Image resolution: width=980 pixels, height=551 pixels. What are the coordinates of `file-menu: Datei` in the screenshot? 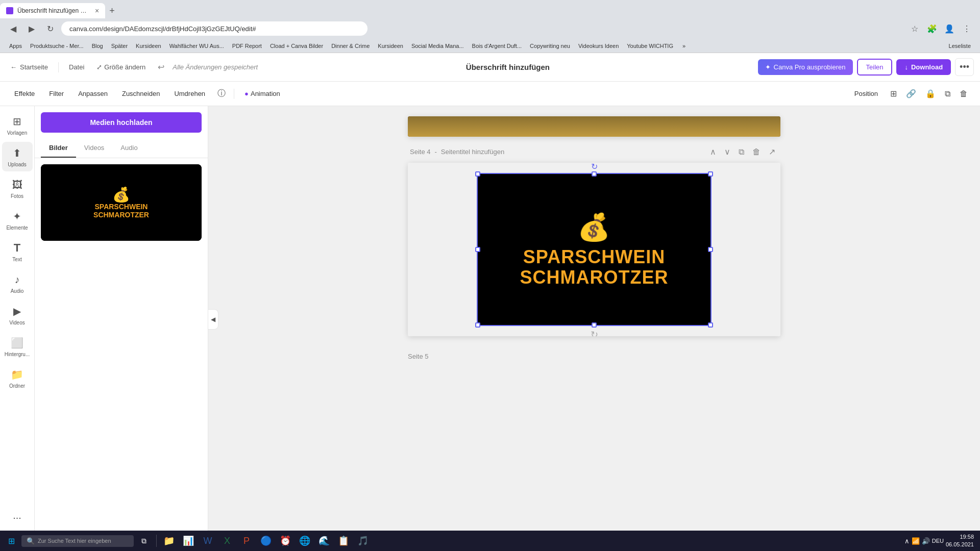 It's located at (77, 67).